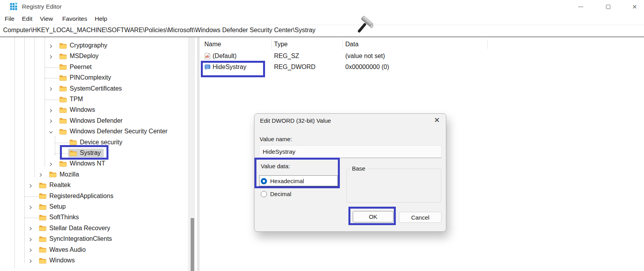 The width and height of the screenshot is (644, 271). I want to click on dialog-close-icon: ×, so click(437, 120).